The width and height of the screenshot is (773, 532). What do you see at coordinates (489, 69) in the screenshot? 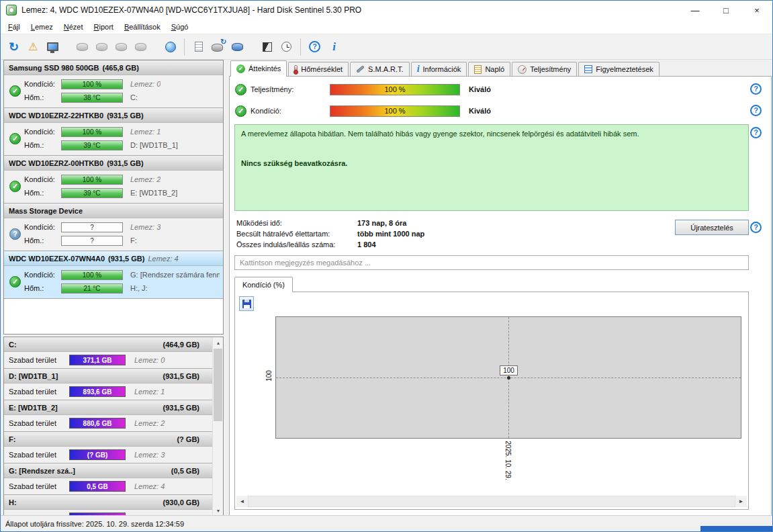
I see `tab-log: Napló` at bounding box center [489, 69].